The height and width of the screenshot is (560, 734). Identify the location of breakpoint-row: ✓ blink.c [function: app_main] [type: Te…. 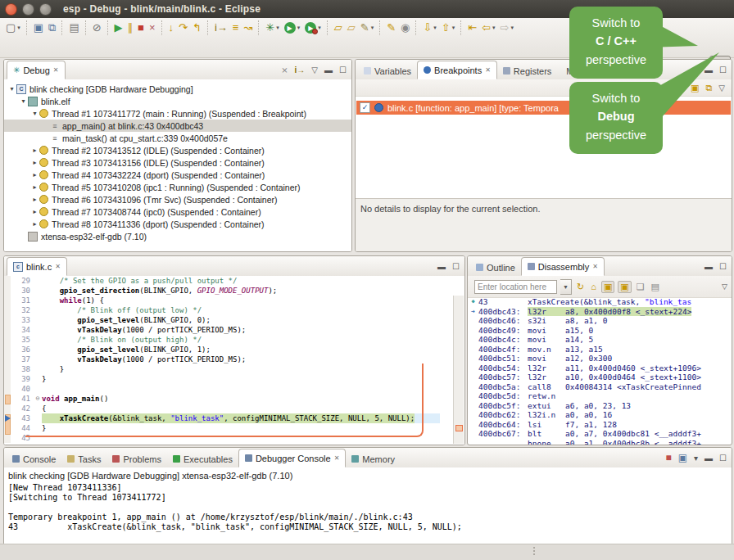
(544, 108).